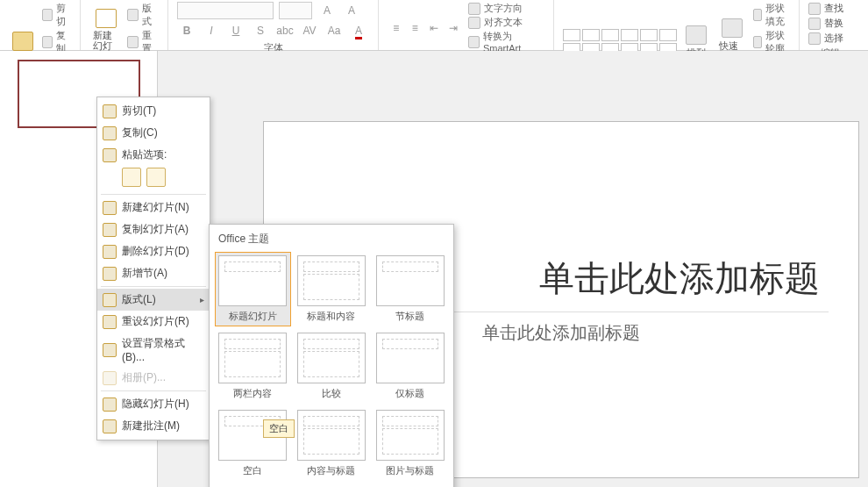 The height and width of the screenshot is (487, 868). I want to click on hide-icon, so click(110, 405).